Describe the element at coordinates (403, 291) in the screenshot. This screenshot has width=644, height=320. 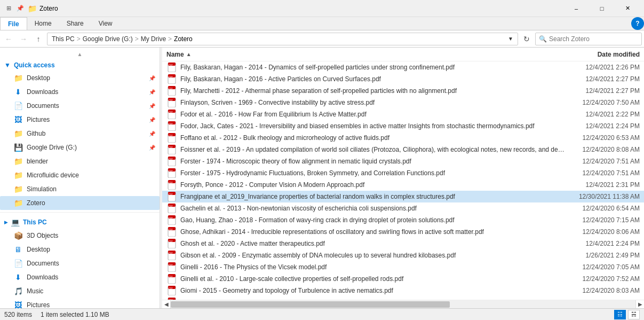
I see `table-row: PDFGiomi - 2015 - Geometry and topology …` at that location.